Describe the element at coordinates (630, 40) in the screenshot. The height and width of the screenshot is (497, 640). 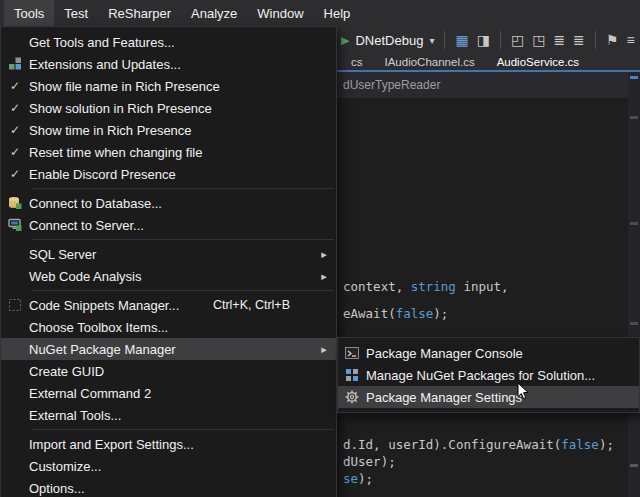
I see `task-list-icon: ≡` at that location.